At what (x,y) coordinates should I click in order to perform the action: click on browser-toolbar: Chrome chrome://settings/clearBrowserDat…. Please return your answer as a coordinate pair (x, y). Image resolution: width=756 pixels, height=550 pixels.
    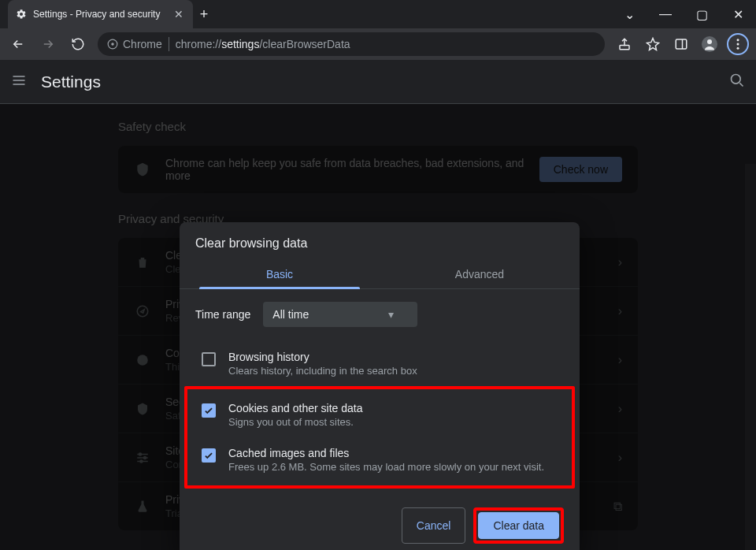
    Looking at the image, I should click on (378, 44).